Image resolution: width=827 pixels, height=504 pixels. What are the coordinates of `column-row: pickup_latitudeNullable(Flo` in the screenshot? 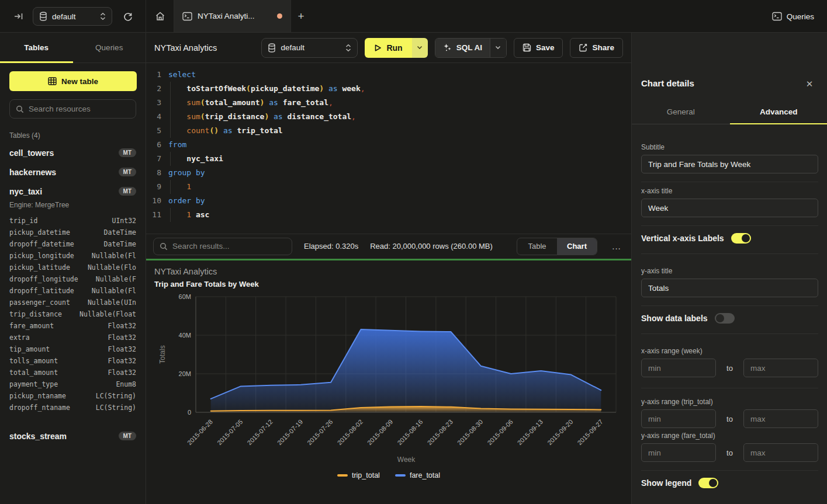 It's located at (72, 267).